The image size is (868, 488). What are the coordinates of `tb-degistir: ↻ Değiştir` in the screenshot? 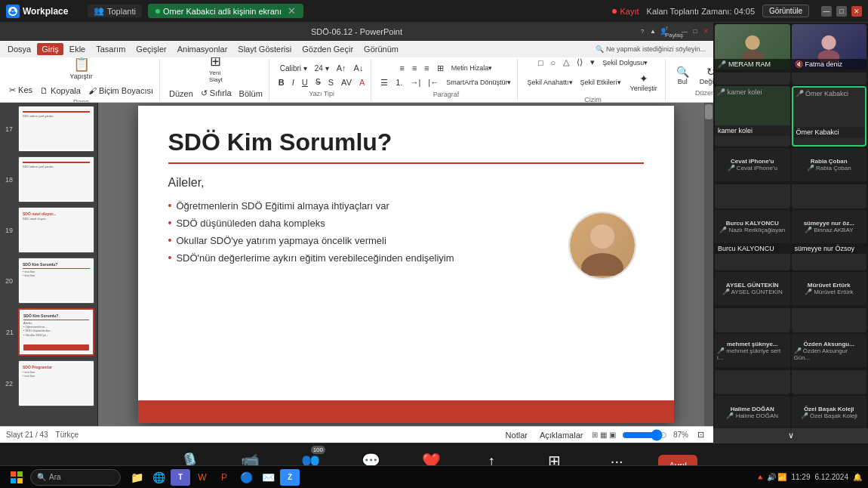 It's located at (704, 76).